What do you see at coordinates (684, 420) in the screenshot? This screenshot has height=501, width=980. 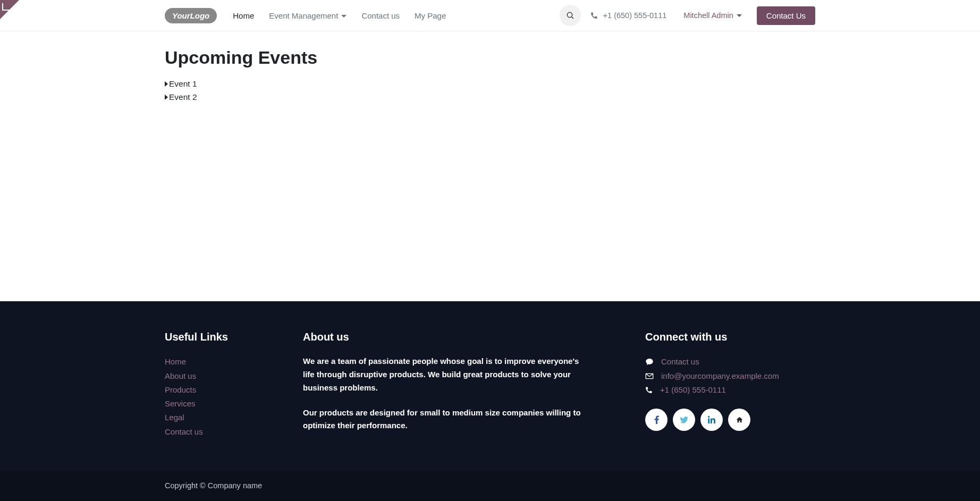 I see `social-twitter` at bounding box center [684, 420].